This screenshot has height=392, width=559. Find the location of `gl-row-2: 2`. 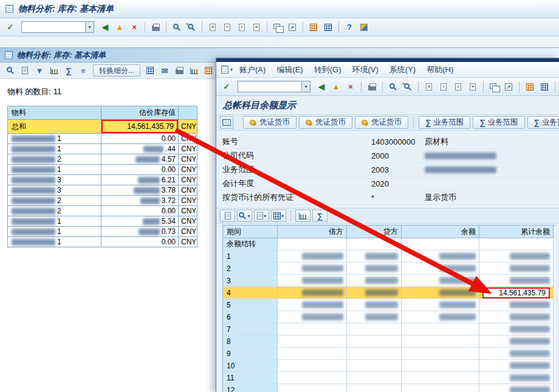

gl-row-2: 2 is located at coordinates (389, 269).